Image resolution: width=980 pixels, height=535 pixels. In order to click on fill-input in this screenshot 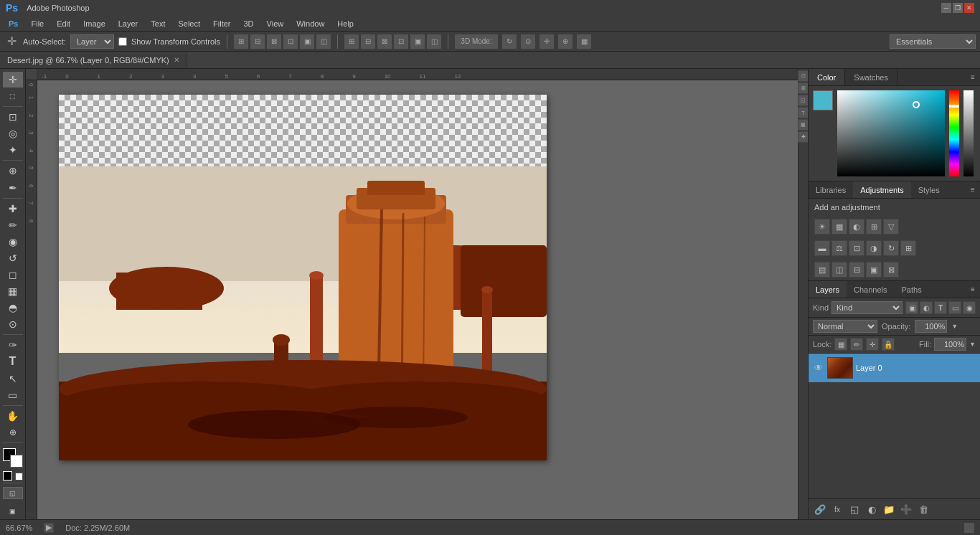, I will do `click(950, 344)`.